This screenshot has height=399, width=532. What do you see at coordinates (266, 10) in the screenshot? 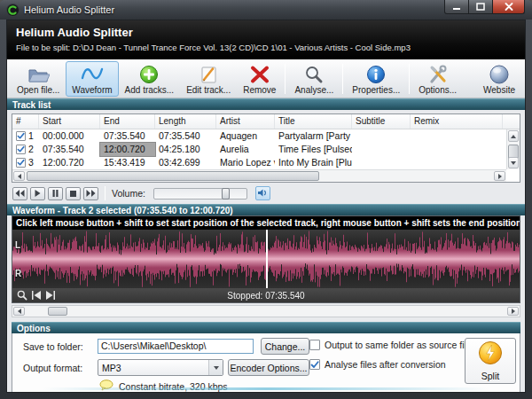
I see `titlebar: Helium Audio Splitter` at bounding box center [266, 10].